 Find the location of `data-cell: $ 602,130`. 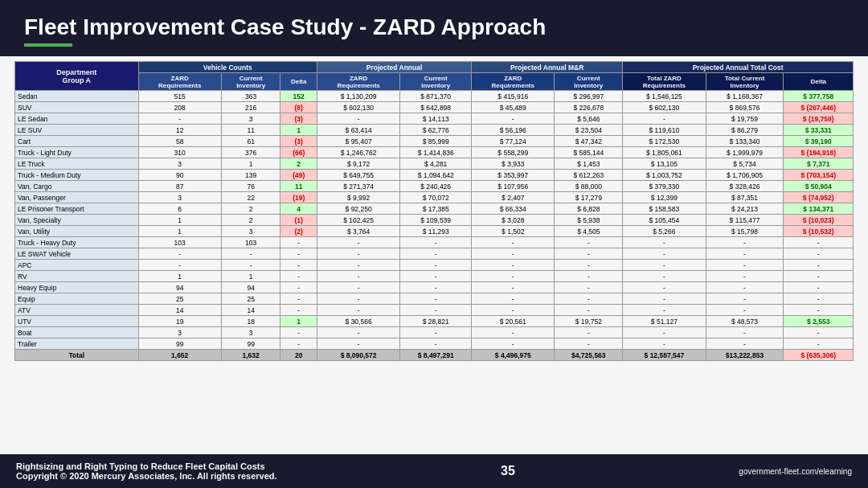

data-cell: $ 602,130 is located at coordinates (664, 108).